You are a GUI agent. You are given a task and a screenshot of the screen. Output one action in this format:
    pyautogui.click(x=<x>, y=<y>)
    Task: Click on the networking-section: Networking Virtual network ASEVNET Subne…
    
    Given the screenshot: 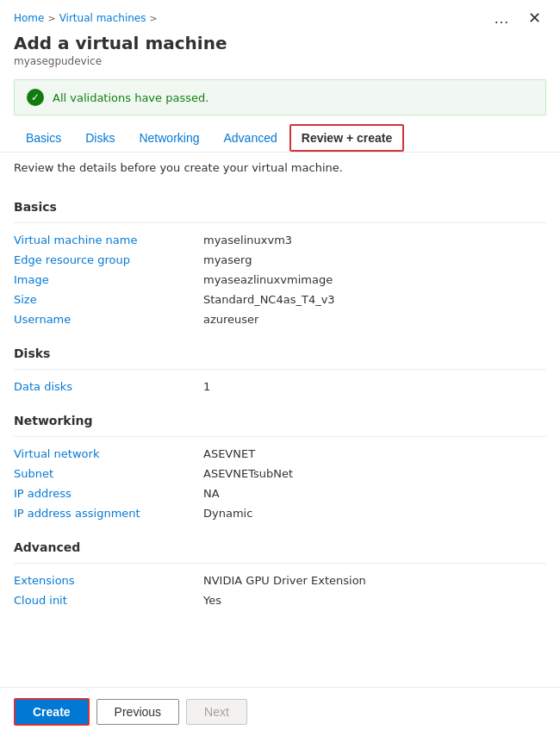 What is the action you would take?
    pyautogui.click(x=280, y=469)
    